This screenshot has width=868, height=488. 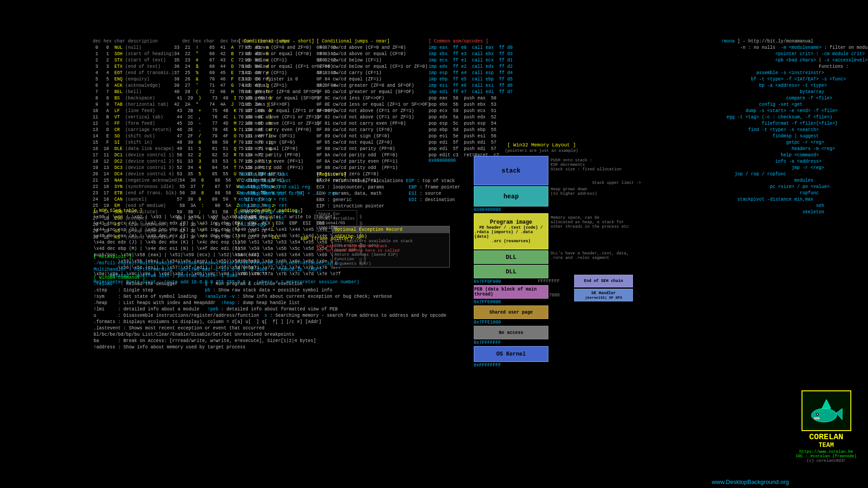 I want to click on windbg-section: [ WinDBG commands ] .reload : Reload the…, so click(x=209, y=313).